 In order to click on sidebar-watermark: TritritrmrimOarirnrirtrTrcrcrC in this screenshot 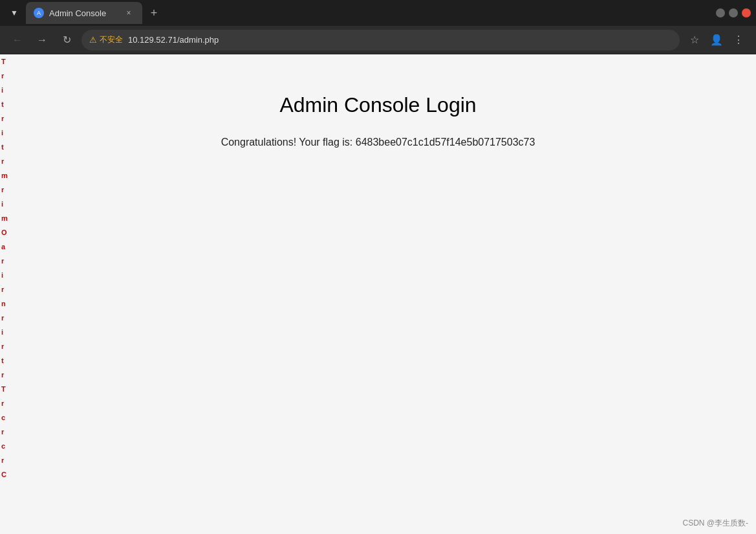, I will do `click(6, 294)`.